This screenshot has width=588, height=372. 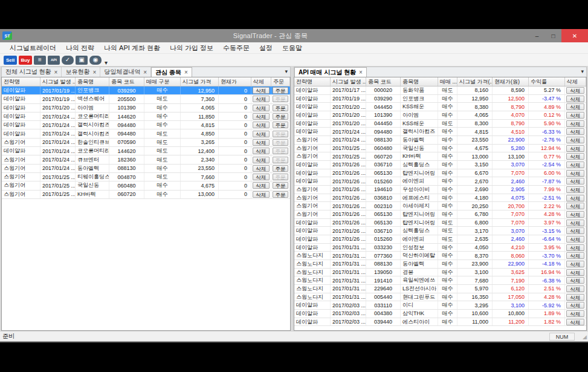 What do you see at coordinates (92, 82) in the screenshot?
I see `column-header: 종목명` at bounding box center [92, 82].